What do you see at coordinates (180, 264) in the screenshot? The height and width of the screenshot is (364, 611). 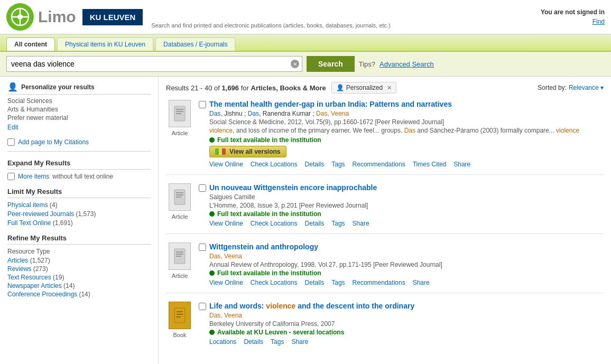 I see `result-thumb-3: Article` at bounding box center [180, 264].